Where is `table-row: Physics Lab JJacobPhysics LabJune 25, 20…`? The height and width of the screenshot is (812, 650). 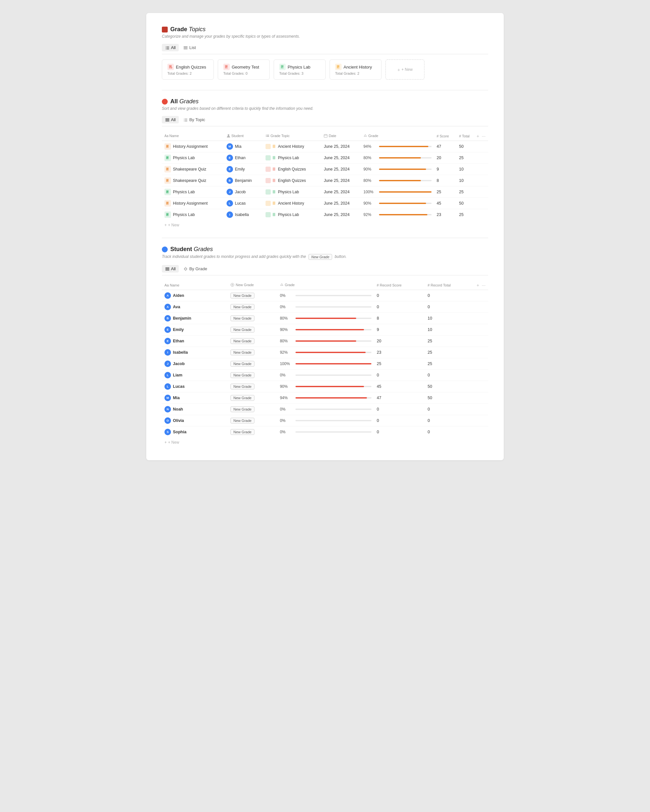 table-row: Physics Lab JJacobPhysics LabJune 25, 20… is located at coordinates (325, 192).